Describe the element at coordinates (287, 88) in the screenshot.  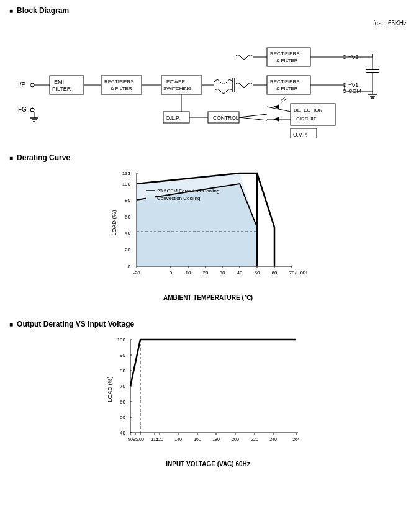
I see `rect-filter3-l2: & FILTER` at that location.